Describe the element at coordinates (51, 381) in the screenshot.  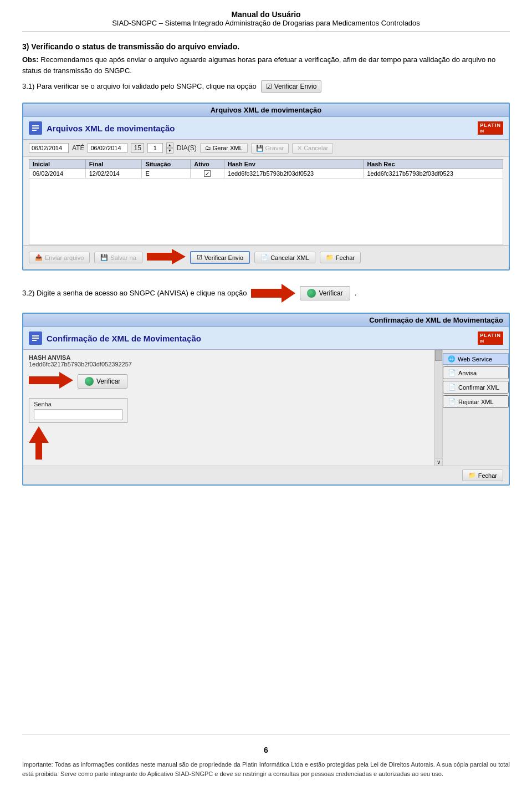
I see `dialog2-red-arrow` at that location.